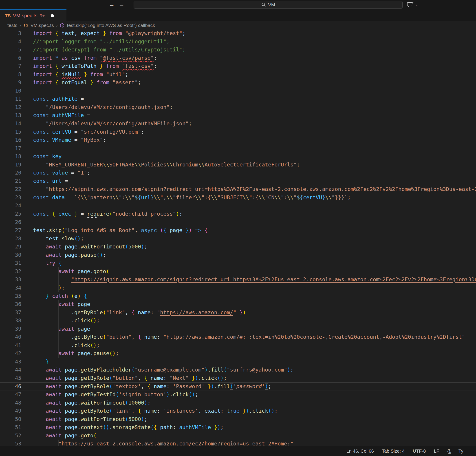 This screenshot has height=456, width=476. I want to click on code-line: 36 await page, so click(238, 304).